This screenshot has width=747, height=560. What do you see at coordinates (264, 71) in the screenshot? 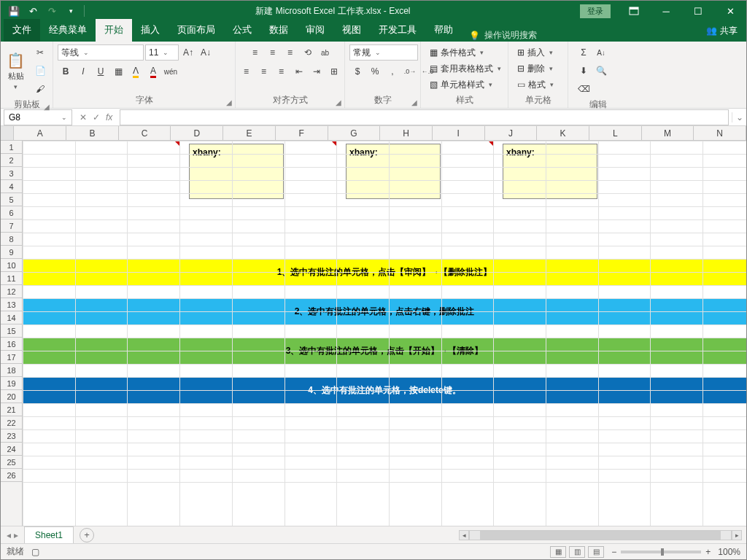
I see `align-center-button: ≡` at bounding box center [264, 71].